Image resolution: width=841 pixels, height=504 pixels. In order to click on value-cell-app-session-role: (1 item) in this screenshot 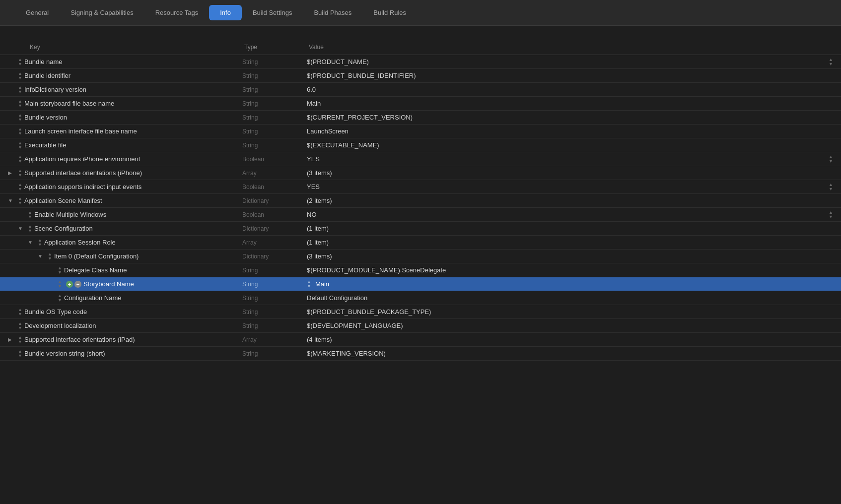, I will do `click(572, 243)`.